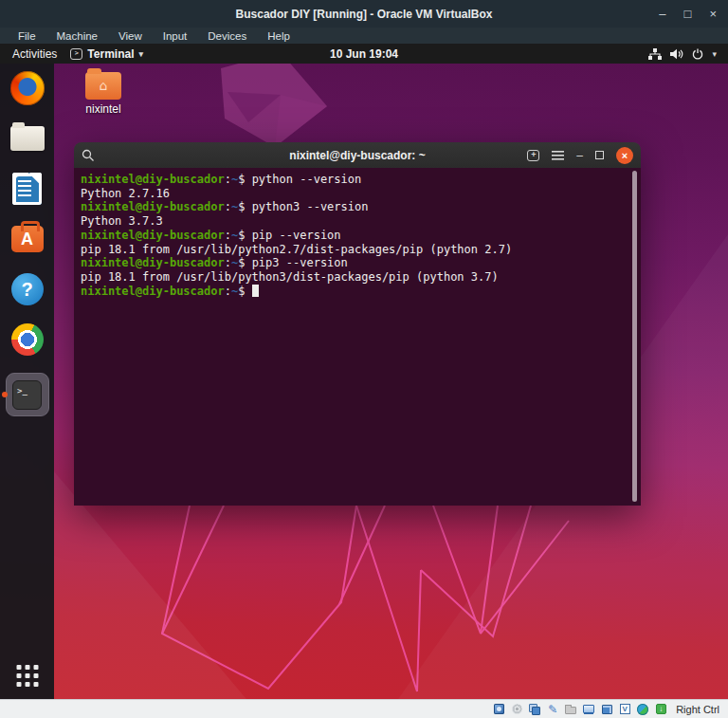  I want to click on virtualbox-titlebar: Buscador DIY [Running] - Oracle VM Virtu…, so click(364, 13).